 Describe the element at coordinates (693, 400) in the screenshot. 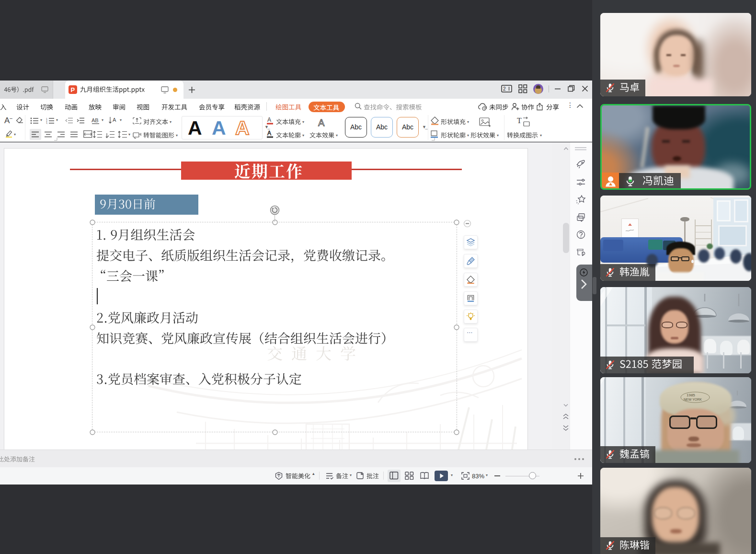

I see `svg-text: NEW YORK` at that location.